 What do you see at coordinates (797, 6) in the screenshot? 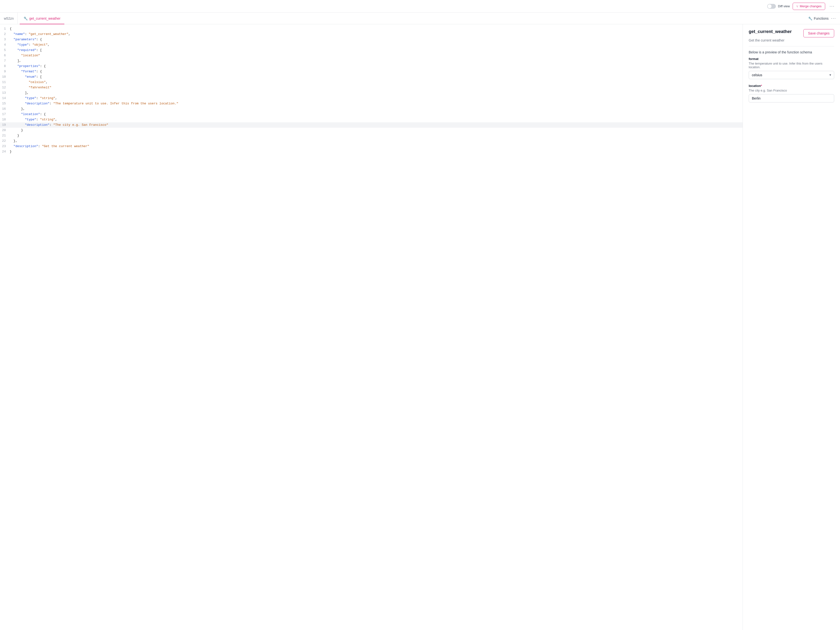
I see `merge-icon: ⑂` at bounding box center [797, 6].